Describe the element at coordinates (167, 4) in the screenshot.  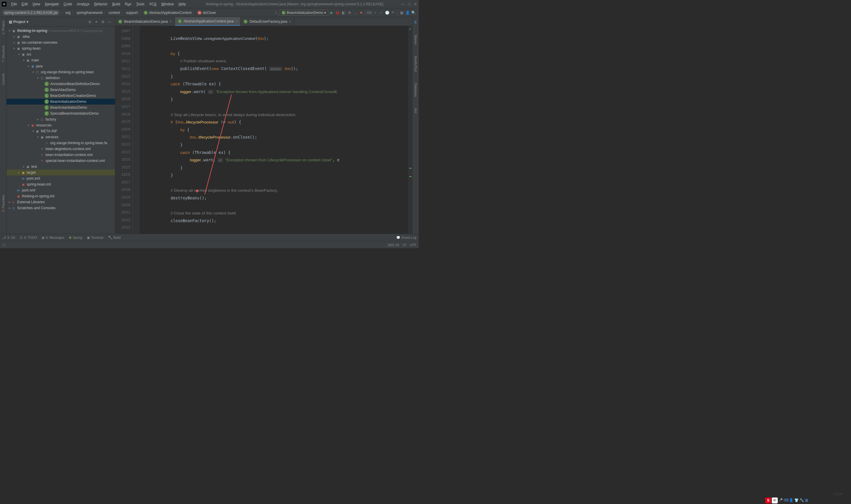
I see `menu-window: Window` at that location.